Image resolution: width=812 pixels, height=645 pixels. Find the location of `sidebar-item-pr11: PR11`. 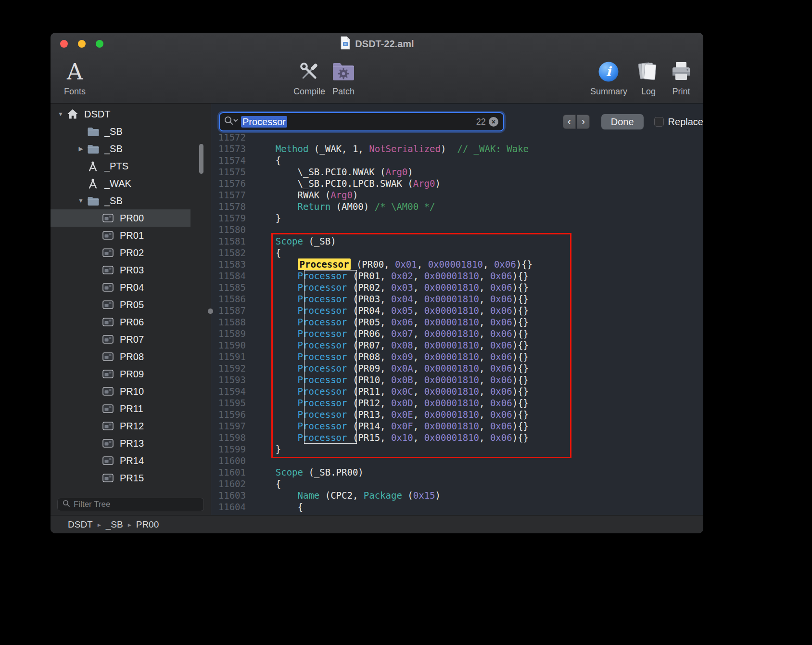

sidebar-item-pr11: PR11 is located at coordinates (120, 409).